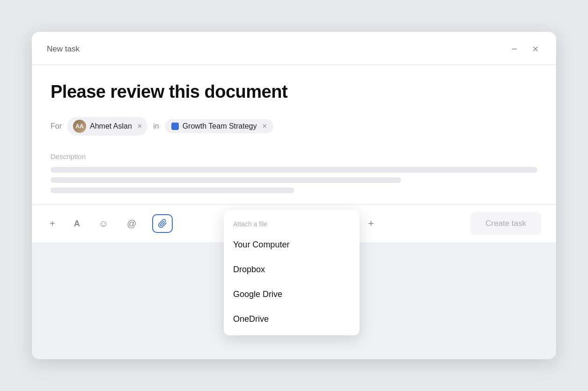 The width and height of the screenshot is (588, 391). I want to click on emoji-button: ☺, so click(103, 224).